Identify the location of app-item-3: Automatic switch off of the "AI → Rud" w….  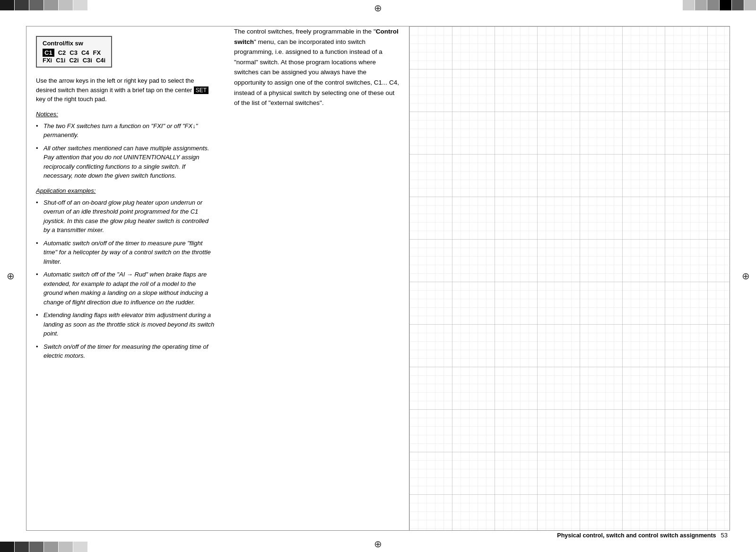
(126, 288).